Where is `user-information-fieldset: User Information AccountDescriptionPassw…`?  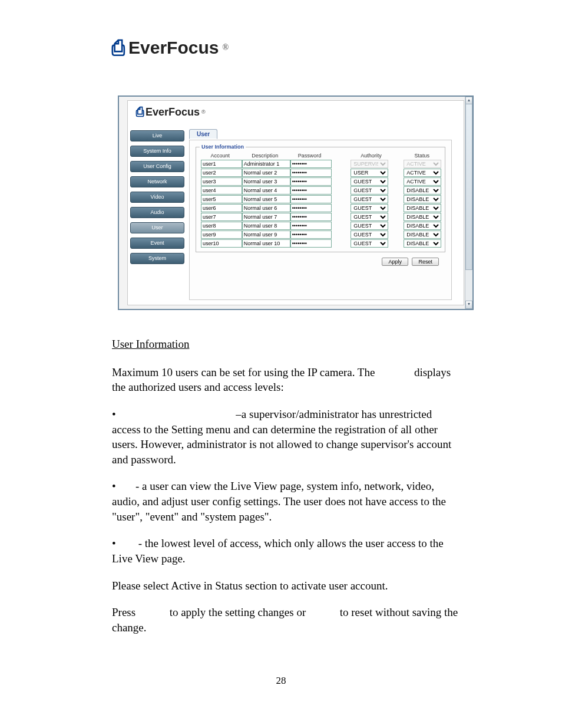
user-information-fieldset: User Information AccountDescriptionPassw… is located at coordinates (320, 198).